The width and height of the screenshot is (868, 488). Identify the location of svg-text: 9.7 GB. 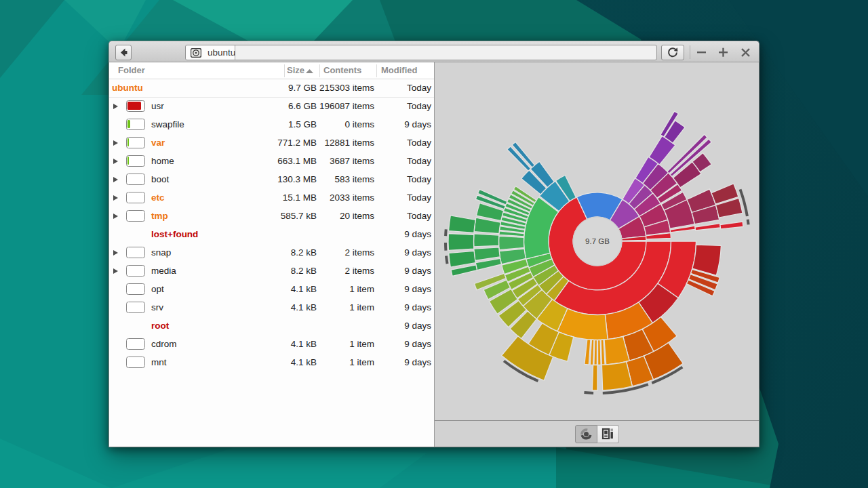
(597, 241).